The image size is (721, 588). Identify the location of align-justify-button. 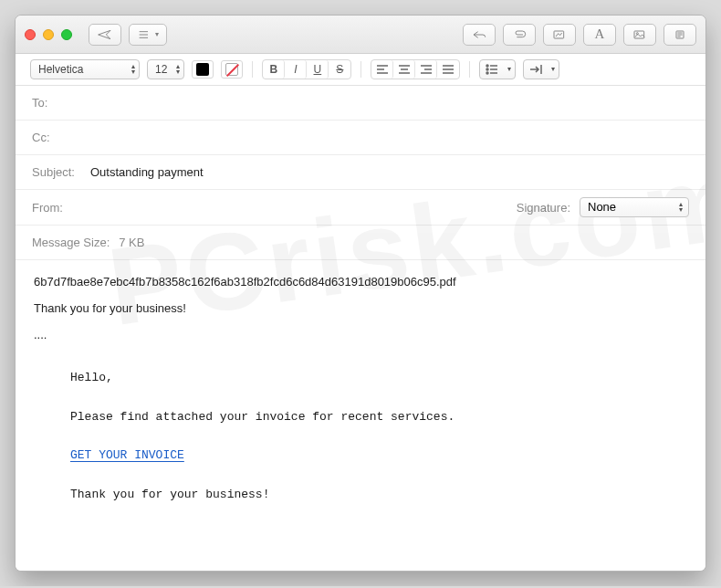
(448, 69).